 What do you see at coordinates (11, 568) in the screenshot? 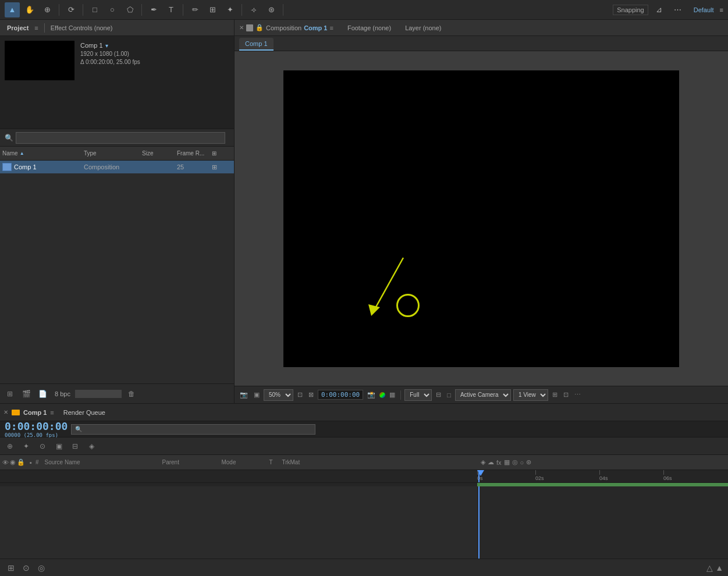
I see `new-comp-from-footage-btn: ⊞` at bounding box center [11, 568].